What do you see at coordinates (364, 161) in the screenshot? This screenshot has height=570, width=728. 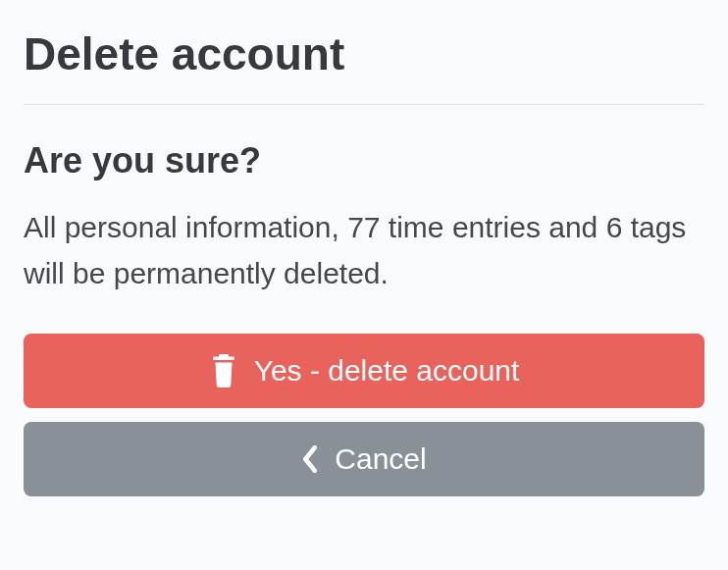 I see `confirm-heading: Are you sure?` at bounding box center [364, 161].